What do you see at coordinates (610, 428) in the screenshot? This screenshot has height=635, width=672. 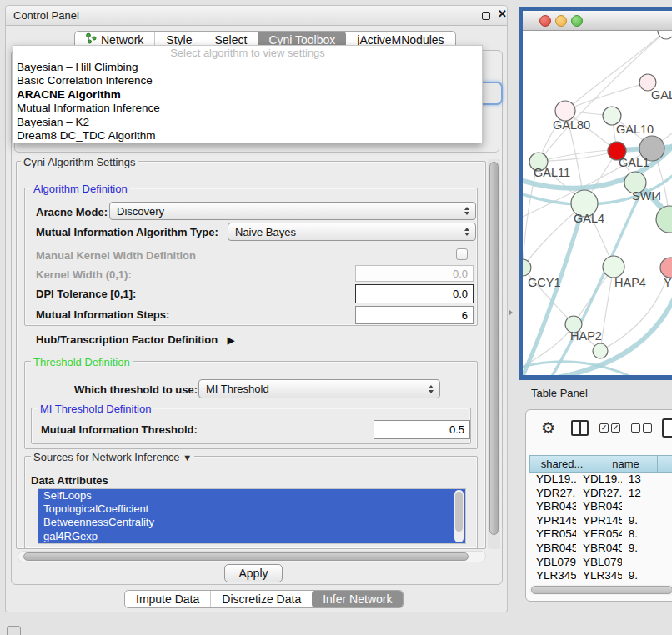 I see `select-all-icon: ✓ ✓` at bounding box center [610, 428].